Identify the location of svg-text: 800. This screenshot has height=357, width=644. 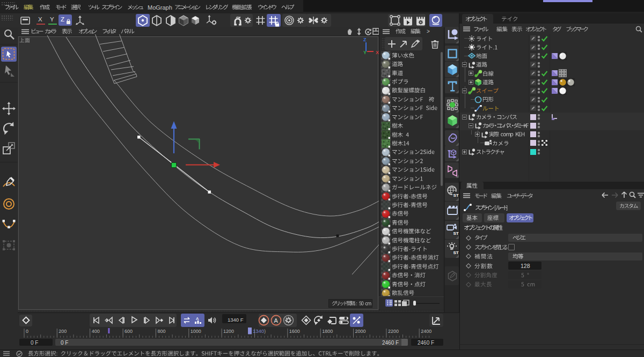
(161, 331).